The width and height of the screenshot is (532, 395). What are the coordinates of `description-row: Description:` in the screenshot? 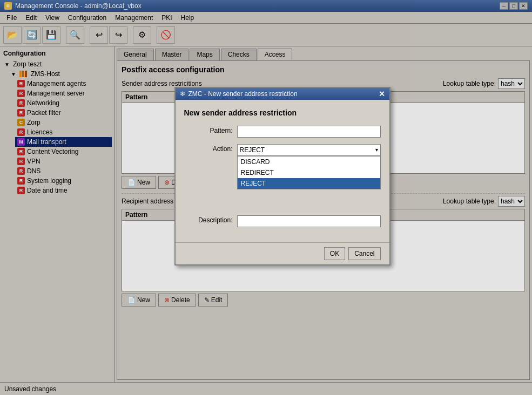 It's located at (282, 221).